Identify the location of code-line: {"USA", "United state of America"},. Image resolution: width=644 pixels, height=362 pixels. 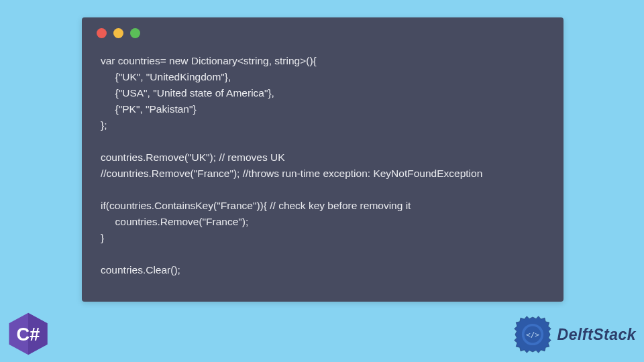
(188, 93).